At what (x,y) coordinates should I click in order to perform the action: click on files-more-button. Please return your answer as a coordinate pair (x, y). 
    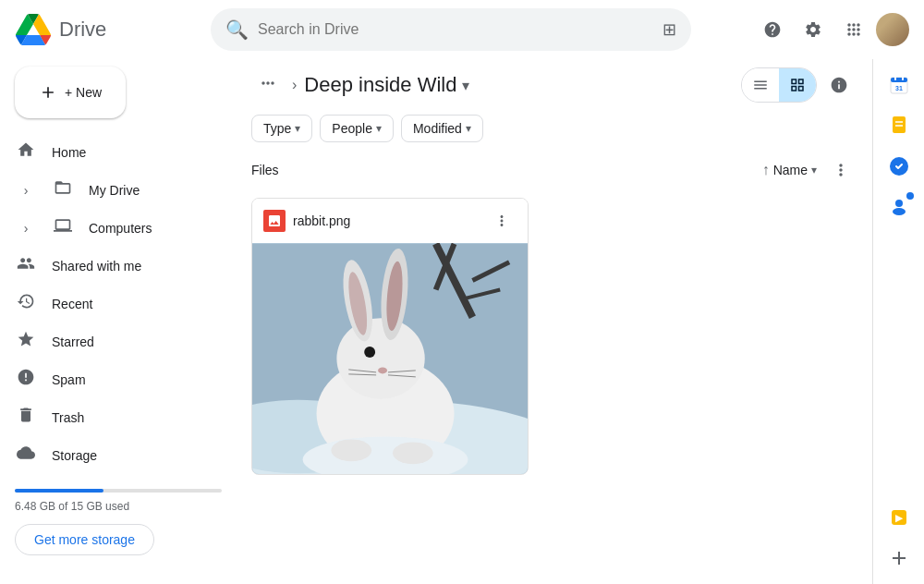
    Looking at the image, I should click on (841, 170).